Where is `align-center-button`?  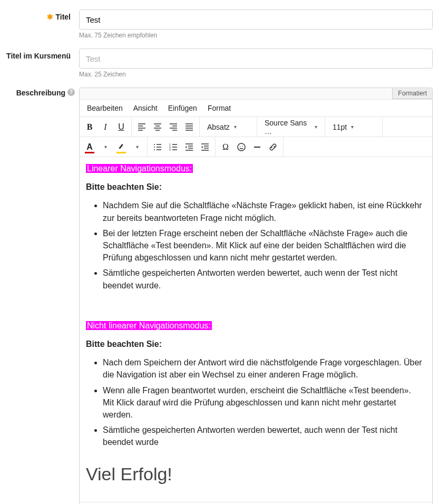 align-center-button is located at coordinates (158, 127).